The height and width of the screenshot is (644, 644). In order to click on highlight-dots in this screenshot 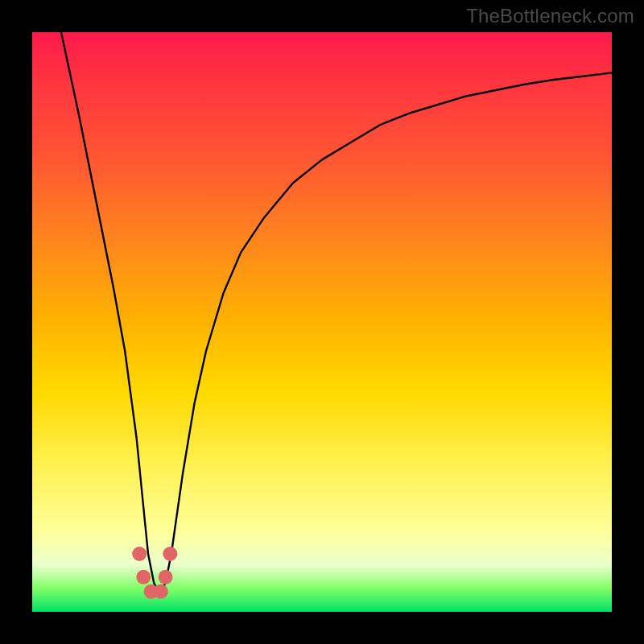, I will do `click(155, 573)`.